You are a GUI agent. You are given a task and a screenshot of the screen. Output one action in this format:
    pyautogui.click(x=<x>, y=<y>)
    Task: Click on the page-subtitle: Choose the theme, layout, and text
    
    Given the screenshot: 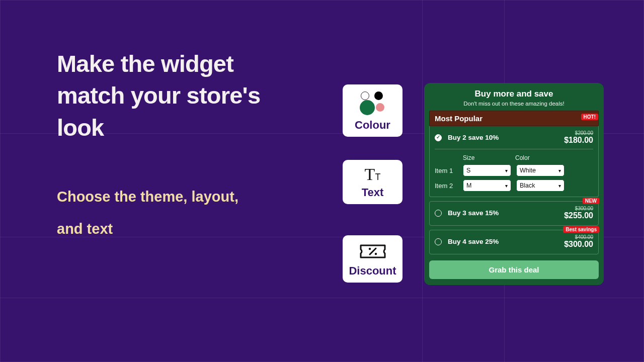 What is the action you would take?
    pyautogui.click(x=148, y=213)
    